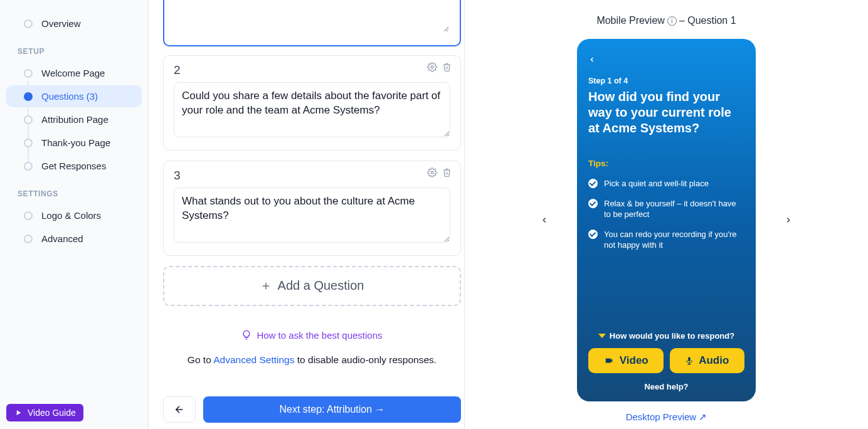 The width and height of the screenshot is (868, 429). I want to click on preview-header-suffix: – Question 1, so click(707, 21).